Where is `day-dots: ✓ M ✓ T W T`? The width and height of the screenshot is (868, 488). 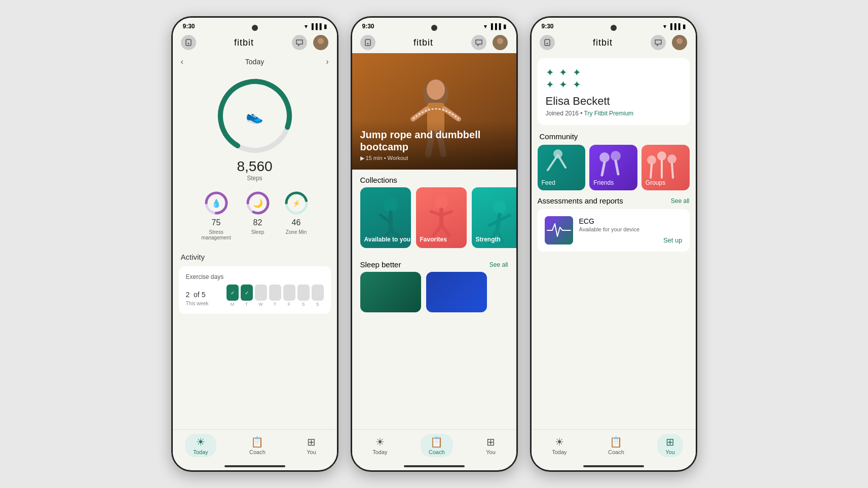 day-dots: ✓ M ✓ T W T is located at coordinates (275, 296).